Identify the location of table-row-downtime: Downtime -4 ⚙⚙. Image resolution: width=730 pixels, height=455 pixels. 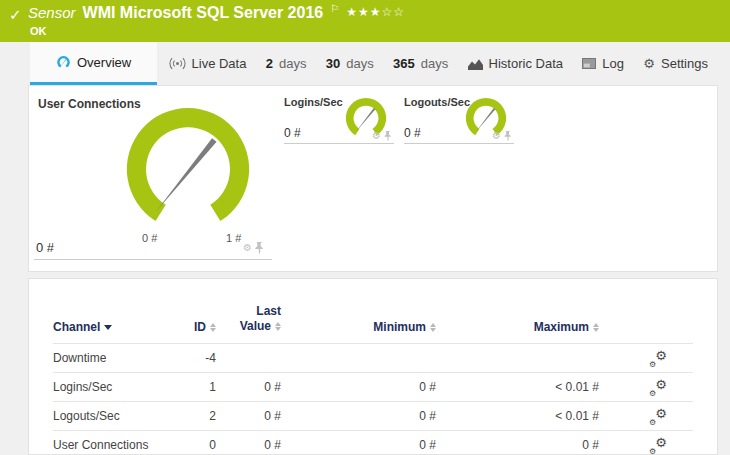
(373, 358).